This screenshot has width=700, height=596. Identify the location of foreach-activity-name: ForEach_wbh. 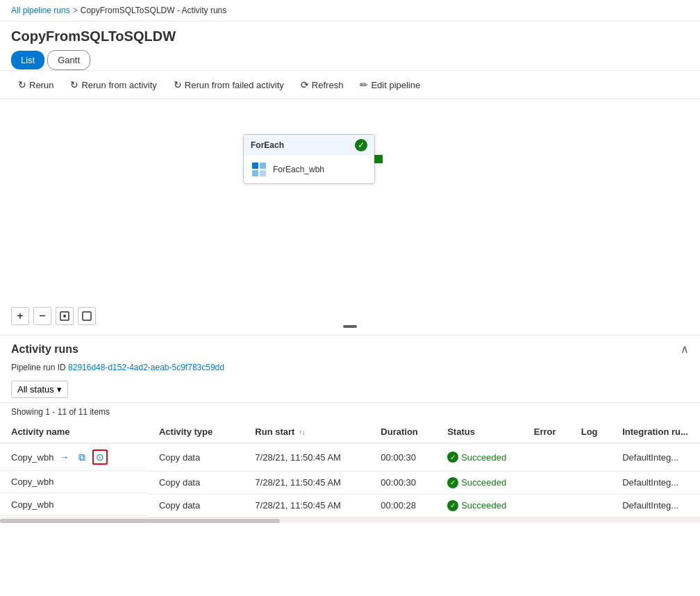
(299, 169).